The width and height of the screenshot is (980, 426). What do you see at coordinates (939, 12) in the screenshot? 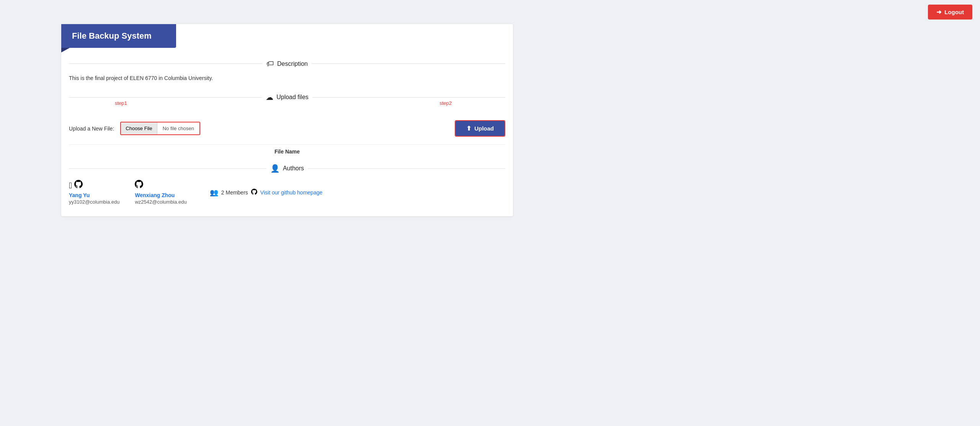
I see `logout-icon: ➜` at bounding box center [939, 12].